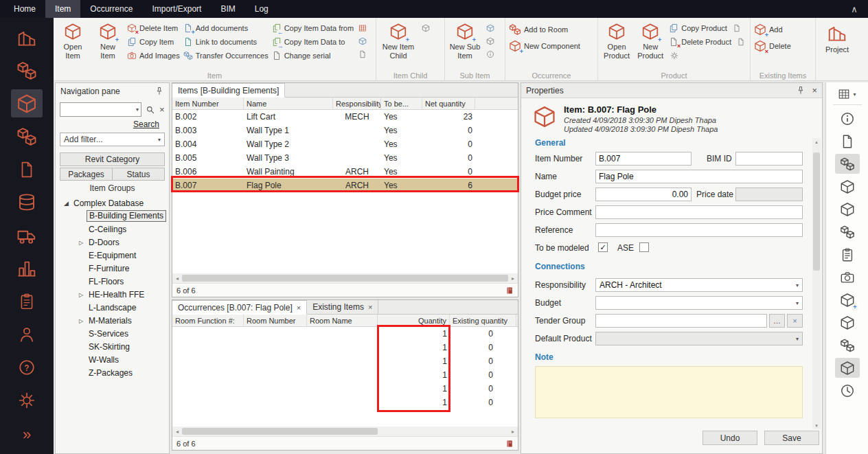 The width and height of the screenshot is (868, 454). What do you see at coordinates (699, 230) in the screenshot?
I see `reference-field` at bounding box center [699, 230].